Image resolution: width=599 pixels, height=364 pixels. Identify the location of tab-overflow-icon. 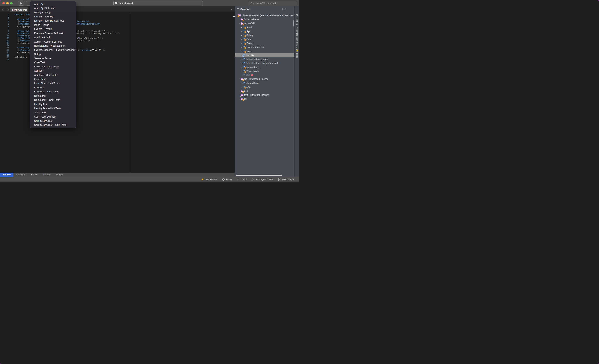
(232, 9).